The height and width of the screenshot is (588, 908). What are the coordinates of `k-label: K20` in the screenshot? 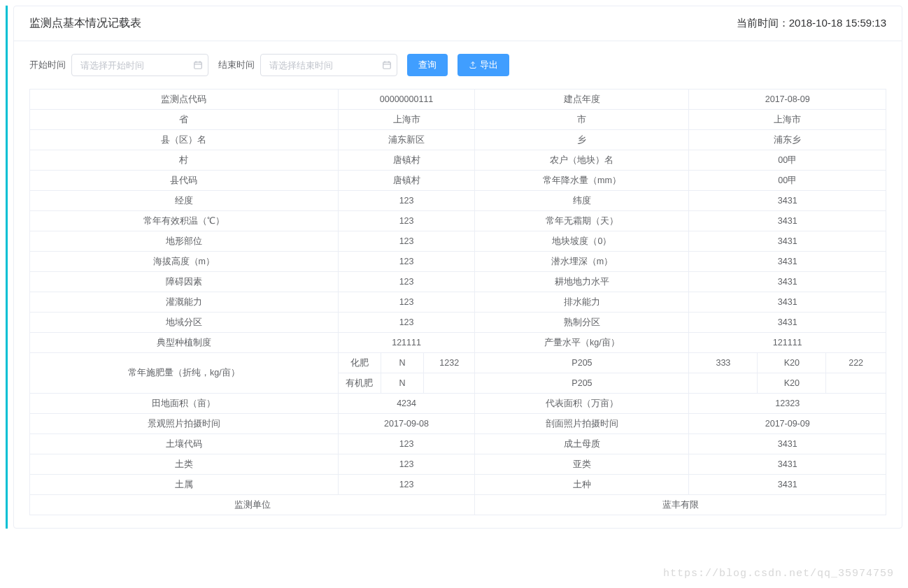 It's located at (792, 383).